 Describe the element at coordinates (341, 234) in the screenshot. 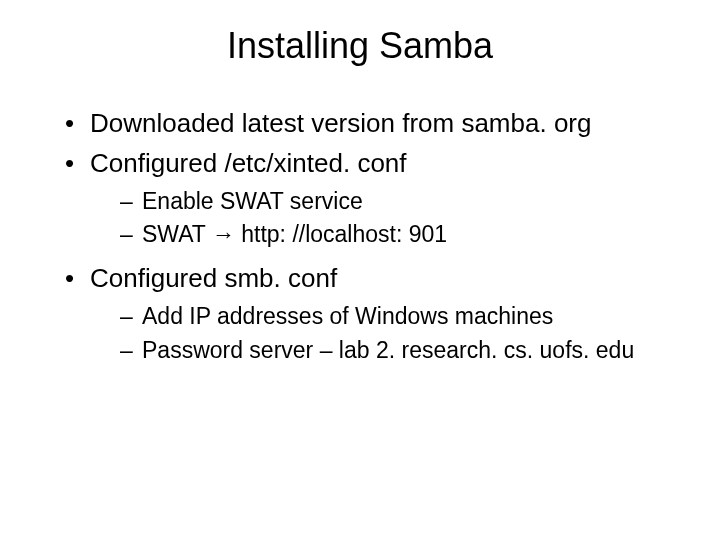

I see `sub-bullet-text-suffix: http: //localhost: 901` at that location.